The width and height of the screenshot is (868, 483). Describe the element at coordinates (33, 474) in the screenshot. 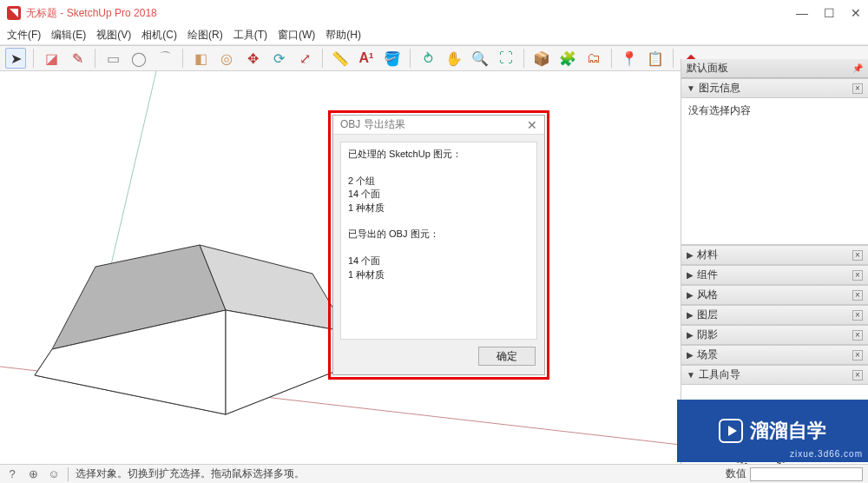

I see `geo-icon: ⊕` at that location.